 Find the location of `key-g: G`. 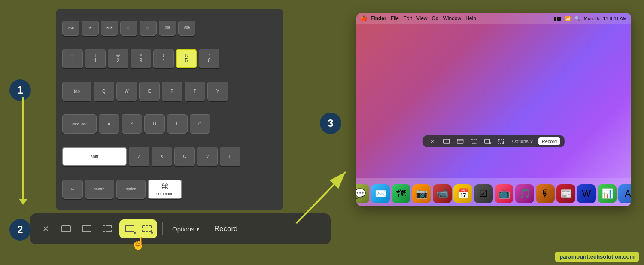

key-g: G is located at coordinates (200, 124).